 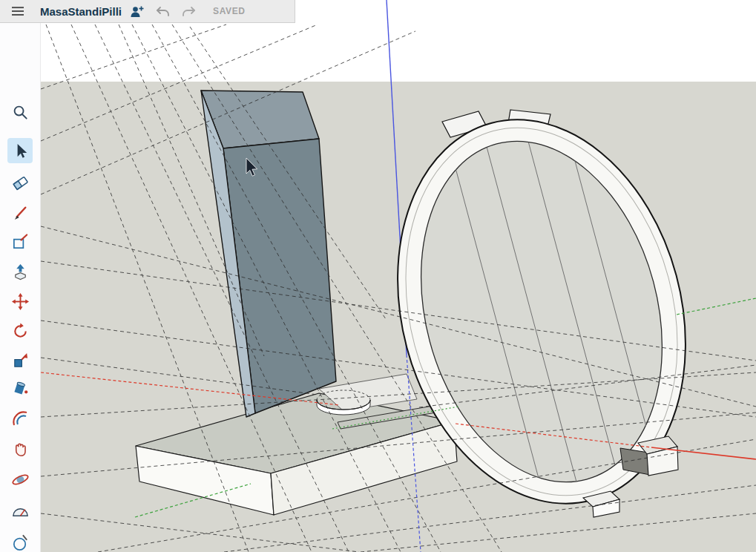 I want to click on redo-button, so click(x=188, y=12).